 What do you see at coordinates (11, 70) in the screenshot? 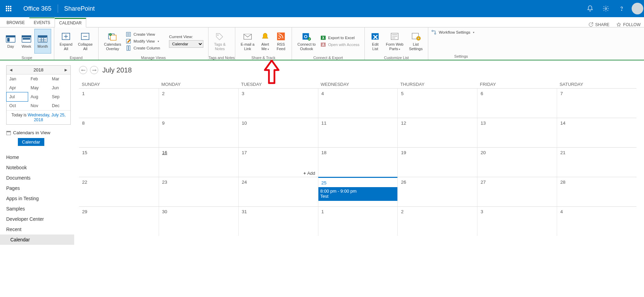
I see `mini-prev-button: ◄` at bounding box center [11, 70].